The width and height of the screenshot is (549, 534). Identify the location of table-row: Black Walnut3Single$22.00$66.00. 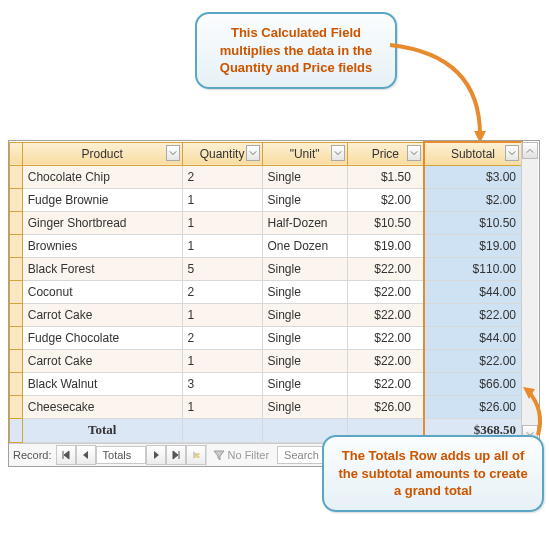
(266, 384).